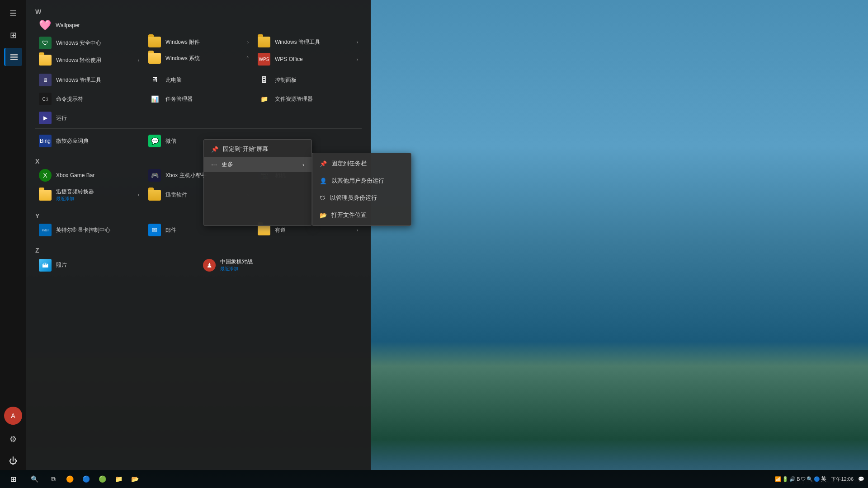  What do you see at coordinates (13, 439) in the screenshot?
I see `sidebar-settings: ⚙` at bounding box center [13, 439].